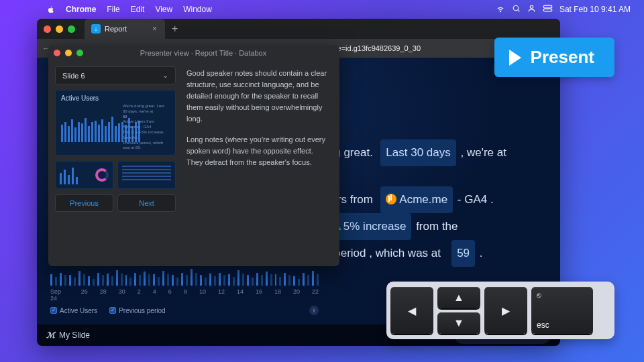 The height and width of the screenshot is (362, 644). Describe the element at coordinates (74, 311) in the screenshot. I see `legend-active-users: Active Users` at that location.